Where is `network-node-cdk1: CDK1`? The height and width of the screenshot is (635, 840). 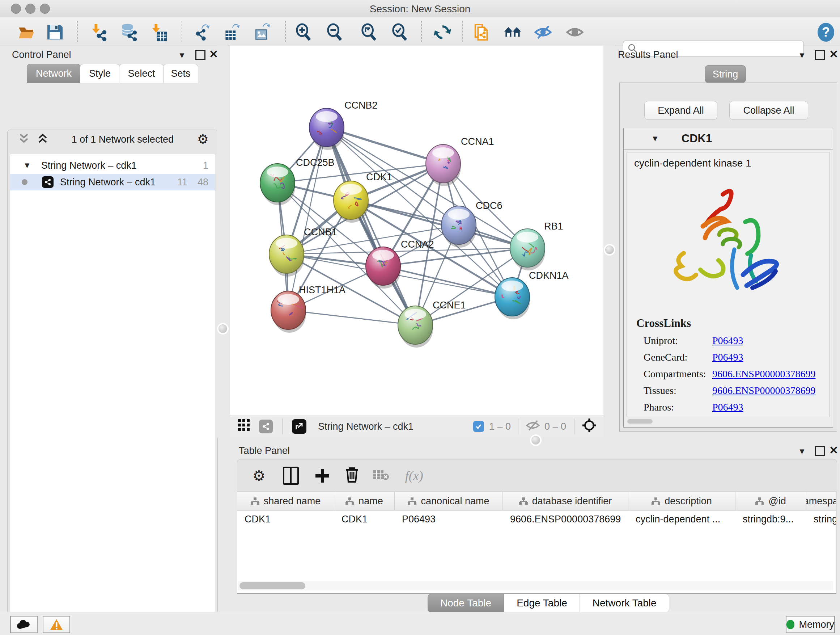
network-node-cdk1: CDK1 is located at coordinates (363, 197).